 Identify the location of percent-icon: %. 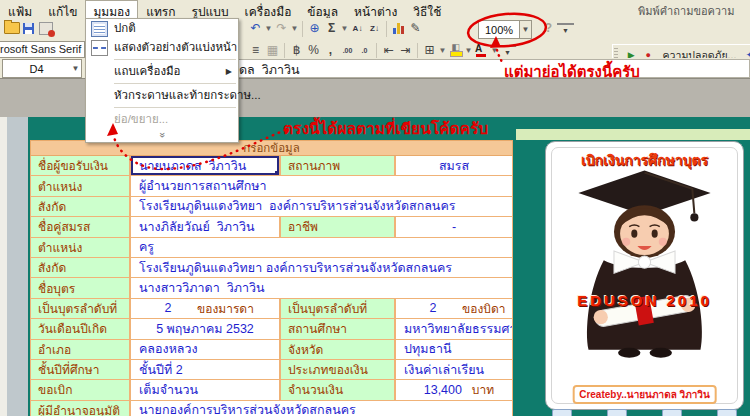
(314, 50).